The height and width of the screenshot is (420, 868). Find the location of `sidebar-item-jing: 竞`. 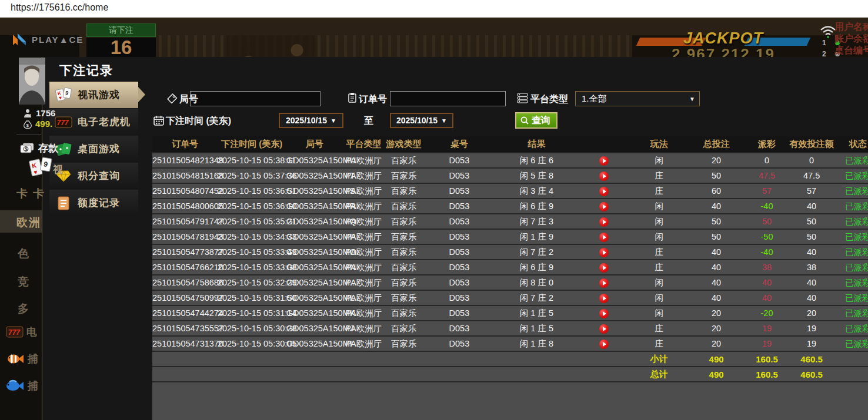

sidebar-item-jing: 竞 is located at coordinates (26, 282).